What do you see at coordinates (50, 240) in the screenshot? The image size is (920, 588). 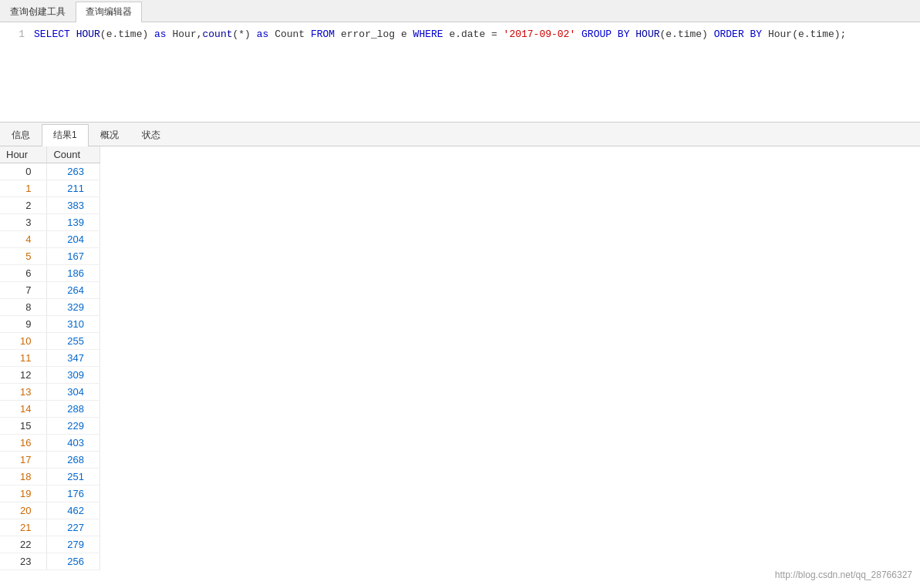 I see `table-row: 4204` at bounding box center [50, 240].